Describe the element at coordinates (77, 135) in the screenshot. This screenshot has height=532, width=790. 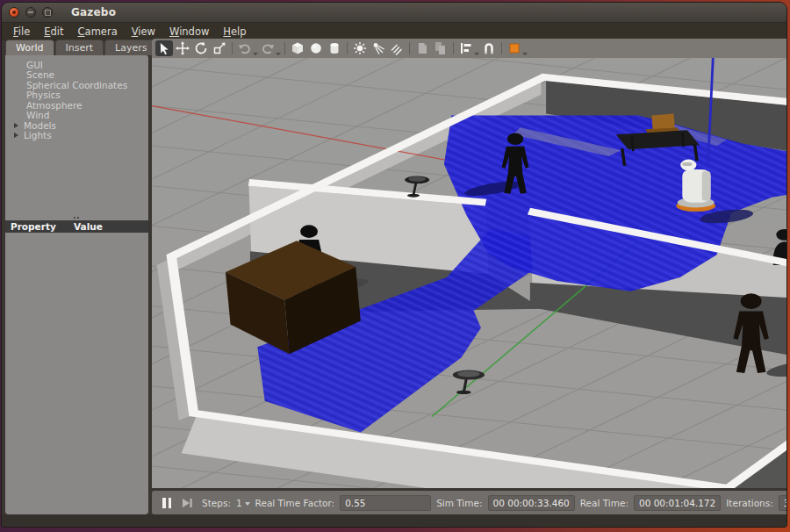
I see `world-tree: GUI Scene Spherical Coordinates Physics …` at that location.